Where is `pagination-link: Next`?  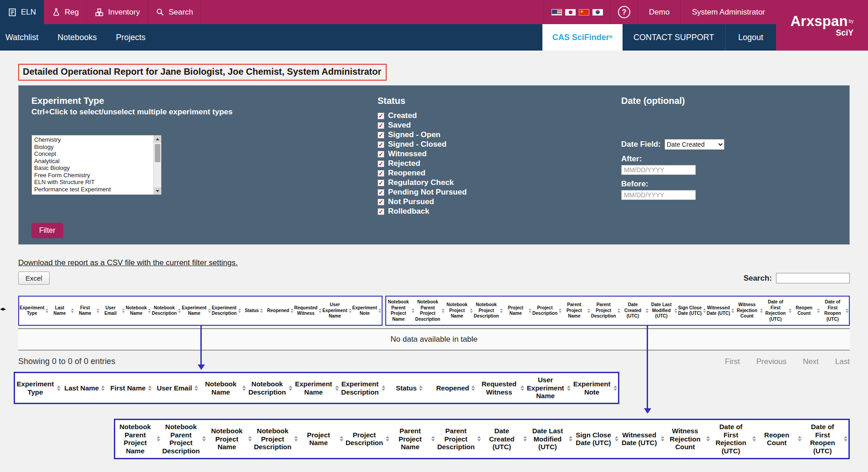
pagination-link: Next is located at coordinates (811, 362).